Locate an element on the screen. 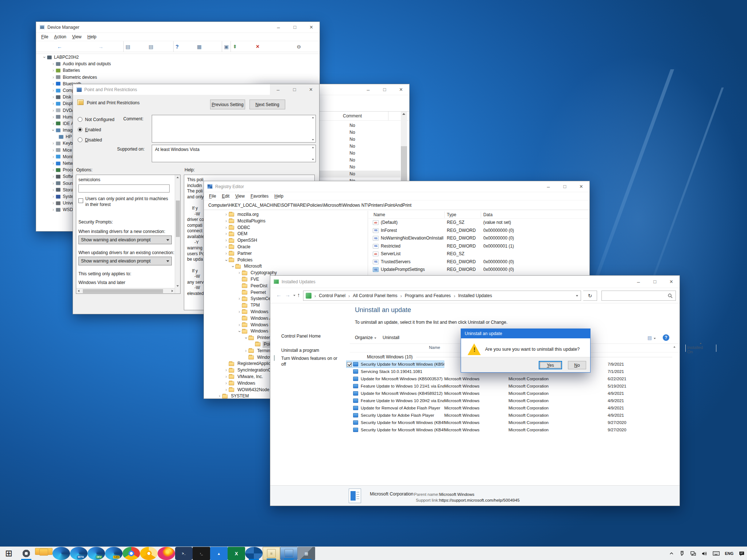 The width and height of the screenshot is (747, 560). column-separator is located at coordinates (388, 116).